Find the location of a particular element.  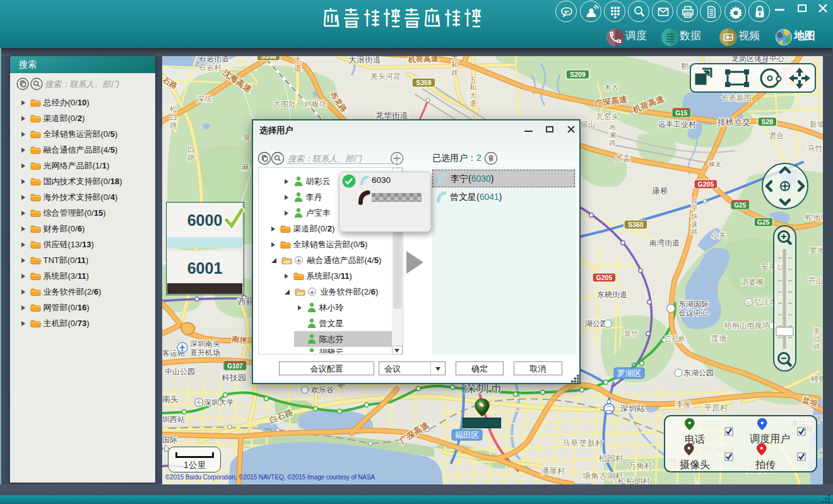

svg-text: 平原村 is located at coordinates (716, 407).